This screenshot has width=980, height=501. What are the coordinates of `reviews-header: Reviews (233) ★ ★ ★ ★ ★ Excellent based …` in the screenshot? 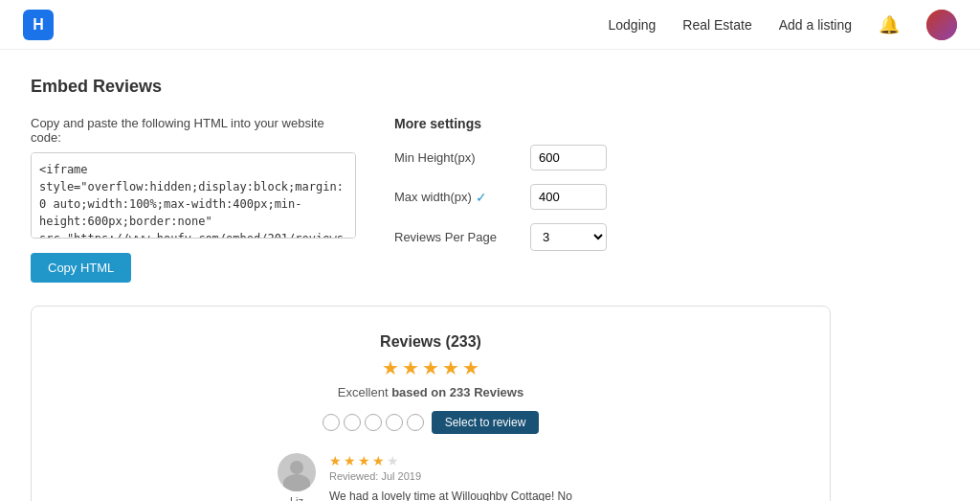 It's located at (431, 366).